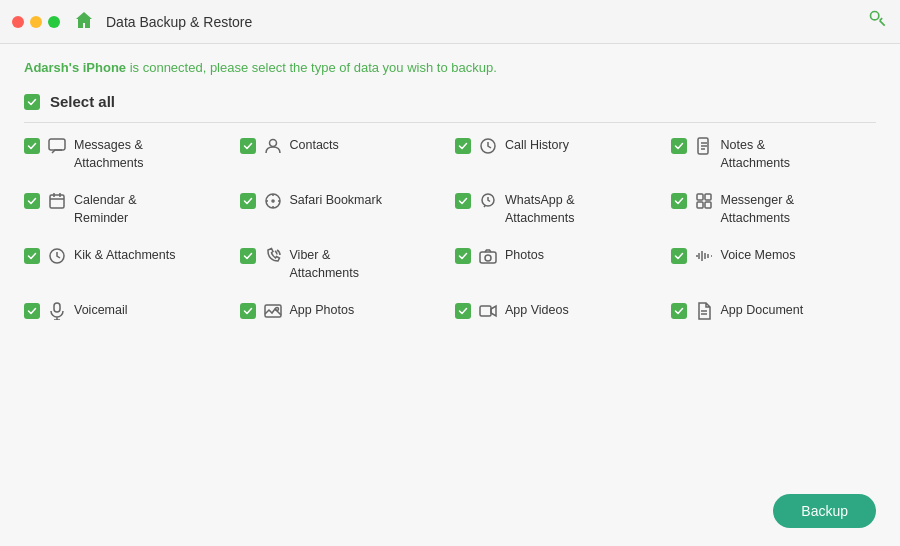 The height and width of the screenshot is (546, 900). What do you see at coordinates (248, 311) in the screenshot?
I see `checkbox-app-photos` at bounding box center [248, 311].